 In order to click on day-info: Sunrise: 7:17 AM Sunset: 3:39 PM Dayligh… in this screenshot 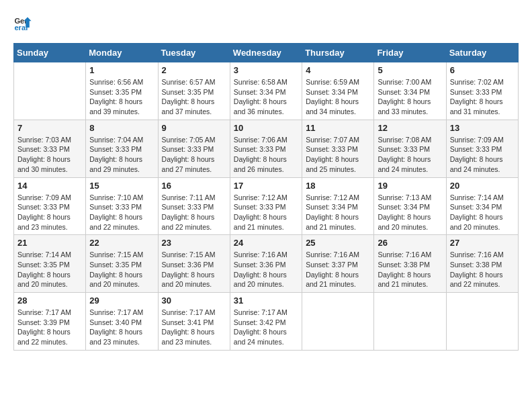, I will do `click(50, 328)`.